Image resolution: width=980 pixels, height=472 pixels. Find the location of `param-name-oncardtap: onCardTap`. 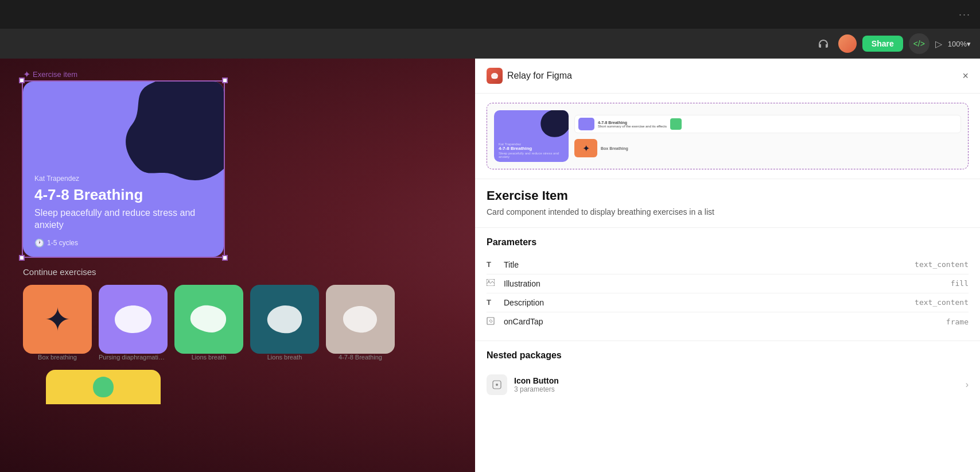

param-name-oncardtap: onCardTap is located at coordinates (725, 322).